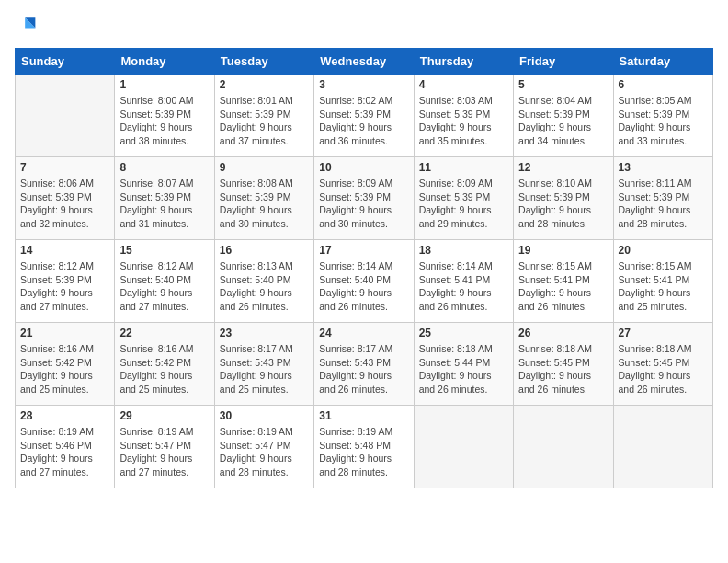  I want to click on day-number: 6, so click(664, 85).